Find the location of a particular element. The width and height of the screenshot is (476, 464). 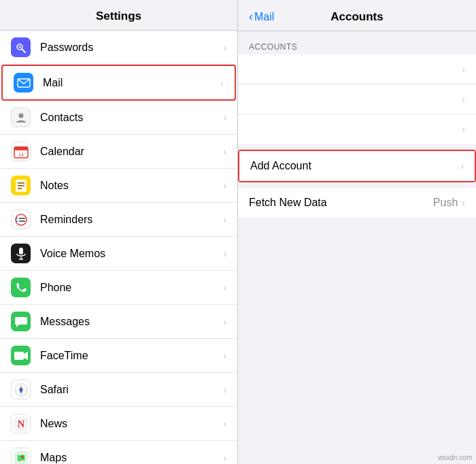

maps-icon is located at coordinates (20, 456).